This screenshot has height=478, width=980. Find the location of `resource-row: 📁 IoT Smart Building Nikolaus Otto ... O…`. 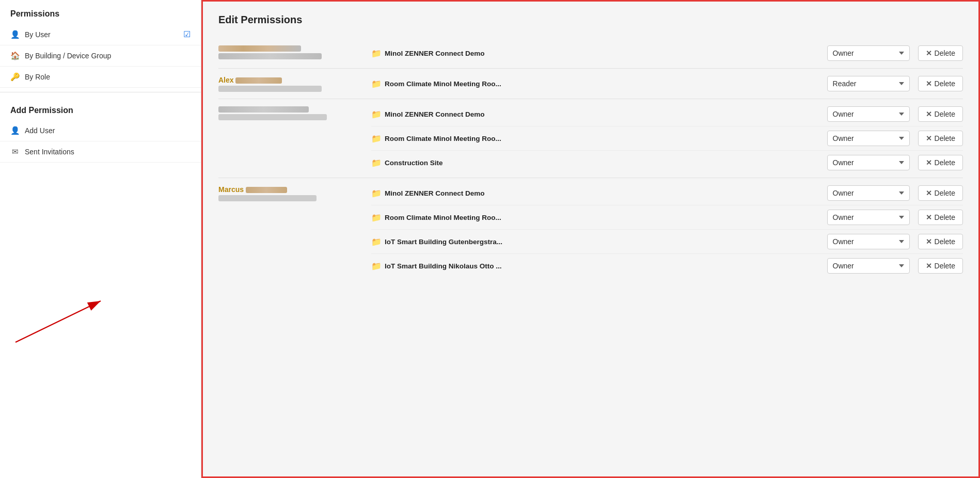

resource-row: 📁 IoT Smart Building Nikolaus Otto ... O… is located at coordinates (667, 266).